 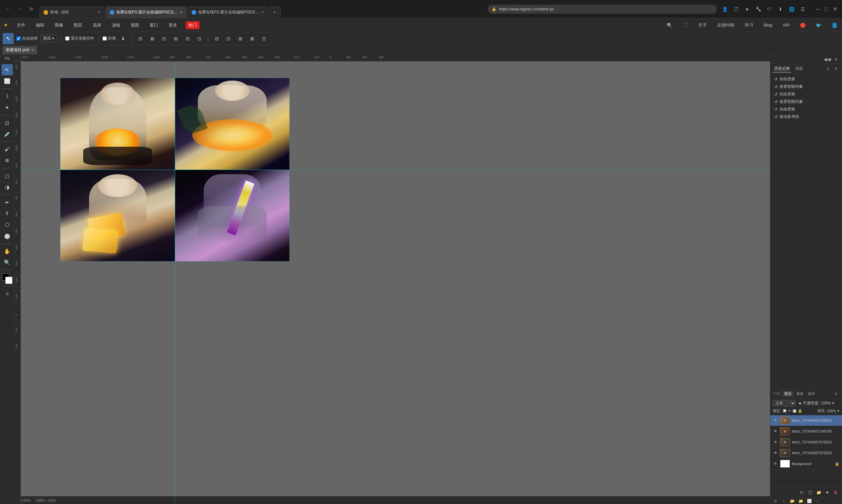 I want to click on new-tab-btn: +, so click(x=275, y=12).